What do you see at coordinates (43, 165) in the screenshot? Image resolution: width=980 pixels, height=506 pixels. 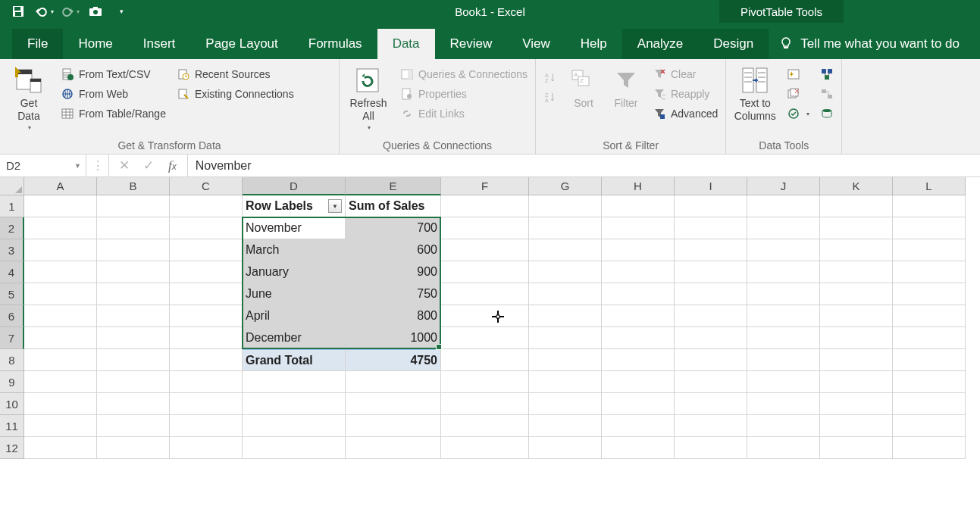 I see `name-box: D2 ▼` at bounding box center [43, 165].